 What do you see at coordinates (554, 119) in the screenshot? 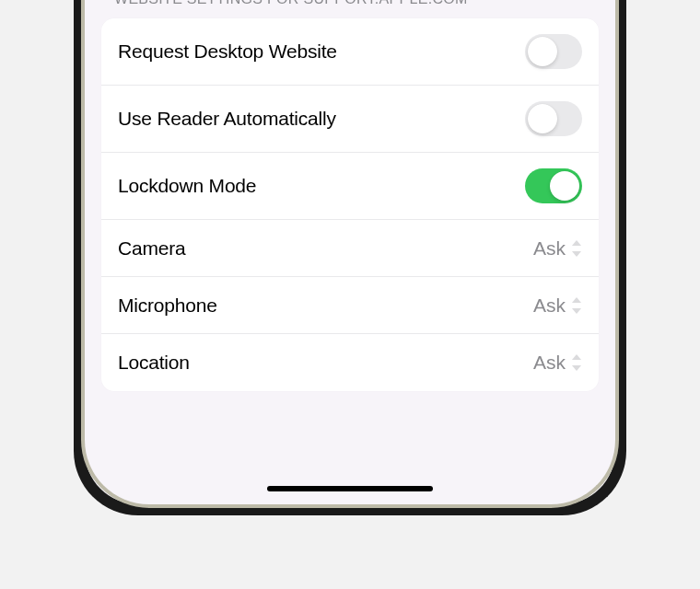
I see `toggle-use-reader-automatically` at bounding box center [554, 119].